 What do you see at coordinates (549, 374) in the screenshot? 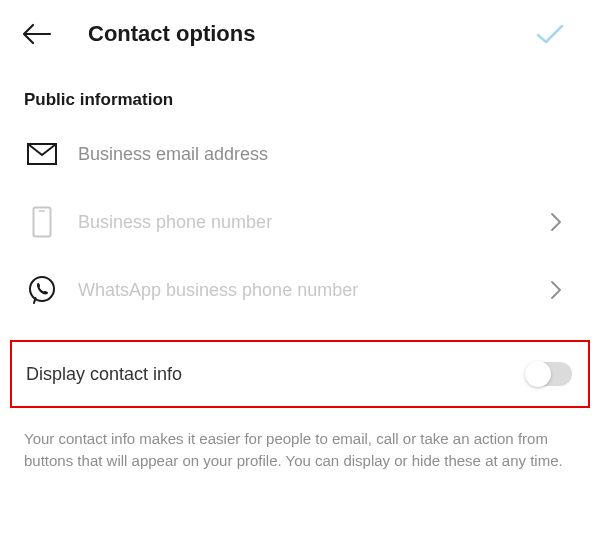
I see `display-contact-info-toggle` at bounding box center [549, 374].